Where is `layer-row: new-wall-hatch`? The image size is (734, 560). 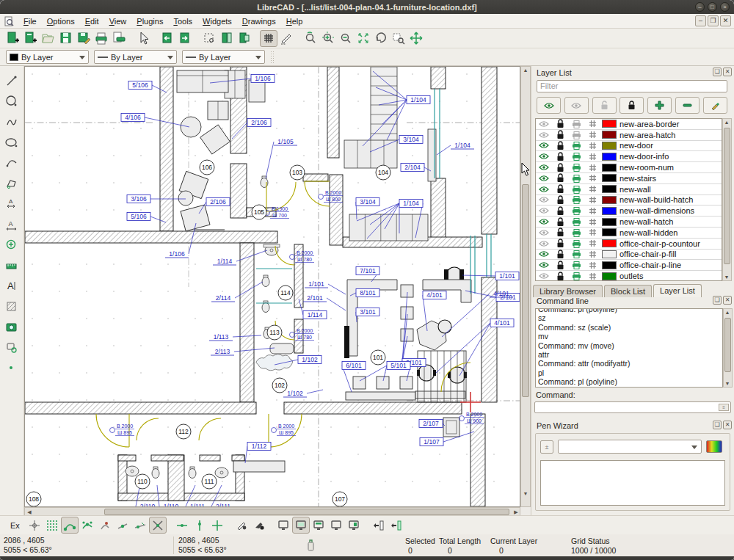 layer-row: new-wall-hatch is located at coordinates (628, 222).